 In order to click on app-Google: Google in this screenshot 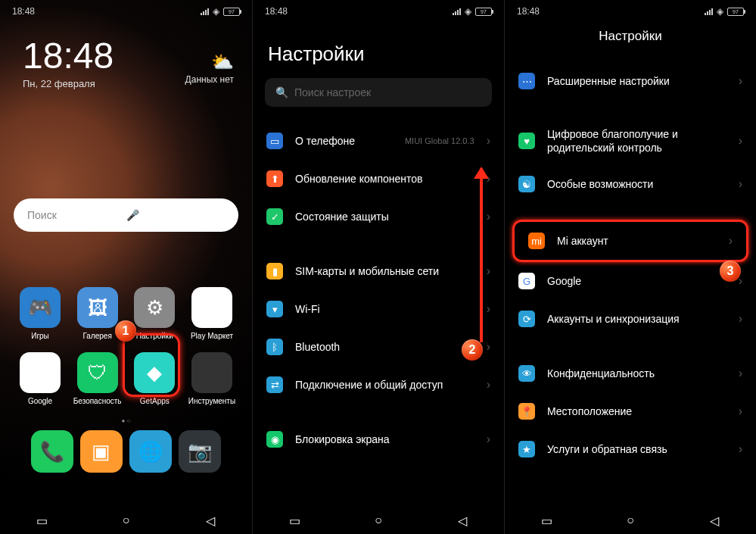, I will do `click(40, 379)`.